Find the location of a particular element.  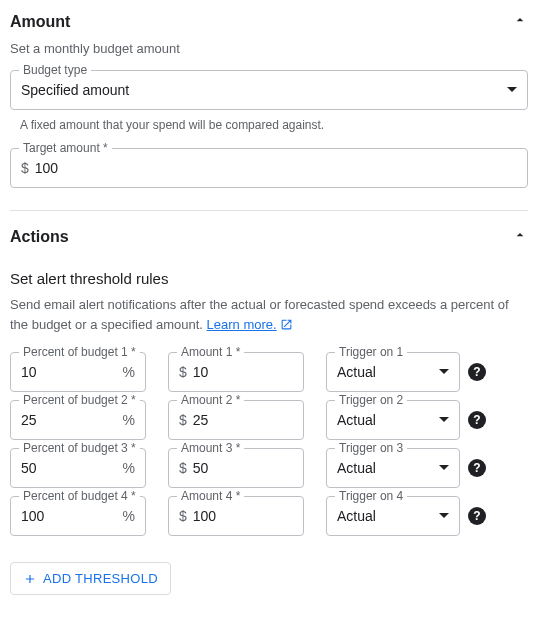

percent-field: Percent of budget 3 * % is located at coordinates (78, 468).